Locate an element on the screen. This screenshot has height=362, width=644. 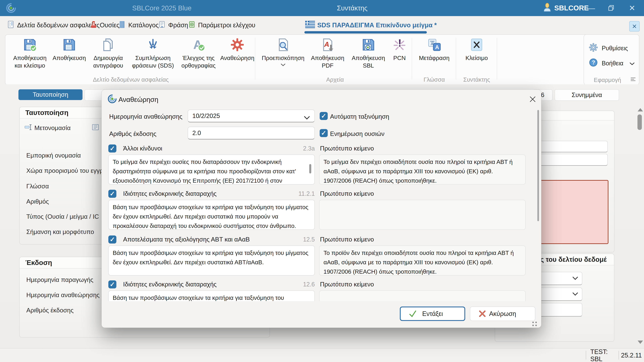
save-sbl-icon is located at coordinates (368, 45).